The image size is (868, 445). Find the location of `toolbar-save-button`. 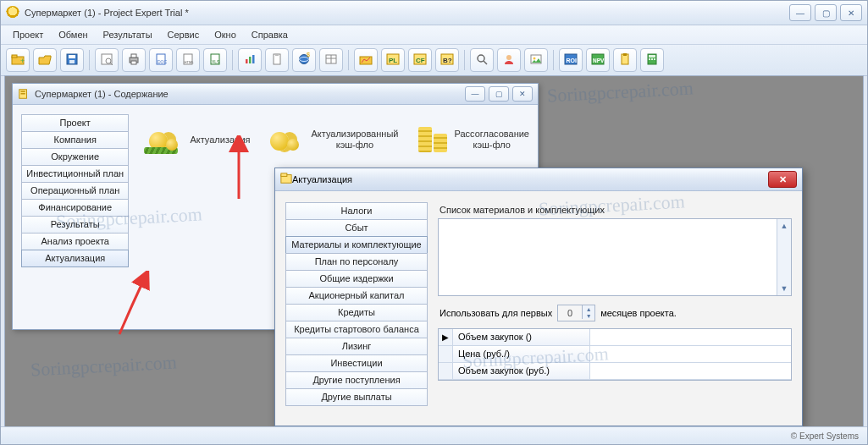

toolbar-save-button is located at coordinates (72, 60).